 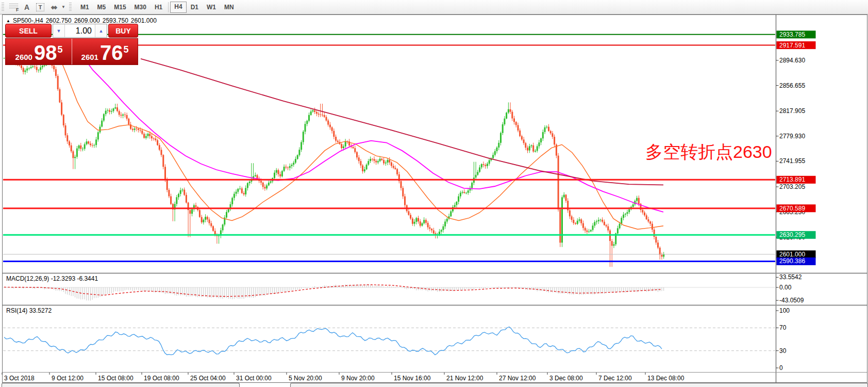 I want to click on svg-text: 0.00, so click(x=786, y=287).